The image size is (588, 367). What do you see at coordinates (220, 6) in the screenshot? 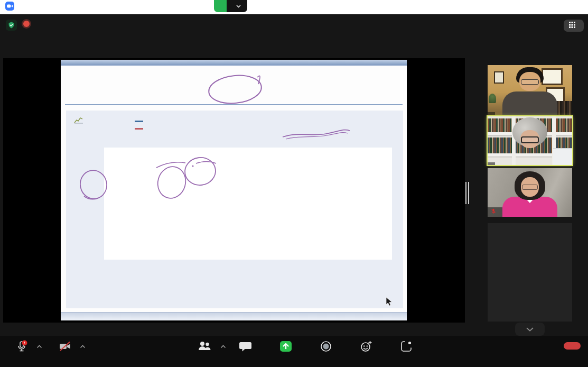
I see `watching-banner` at bounding box center [220, 6].